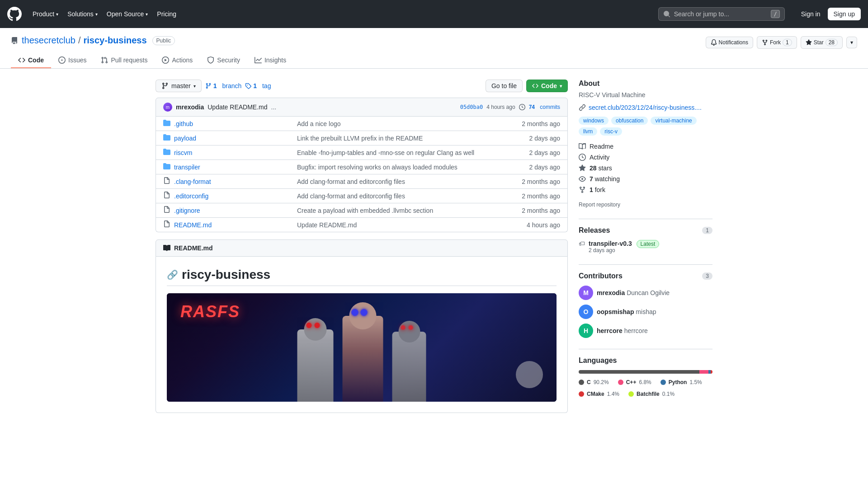 The width and height of the screenshot is (868, 488). Describe the element at coordinates (115, 41) in the screenshot. I see `repo-name-link: riscy-business` at that location.